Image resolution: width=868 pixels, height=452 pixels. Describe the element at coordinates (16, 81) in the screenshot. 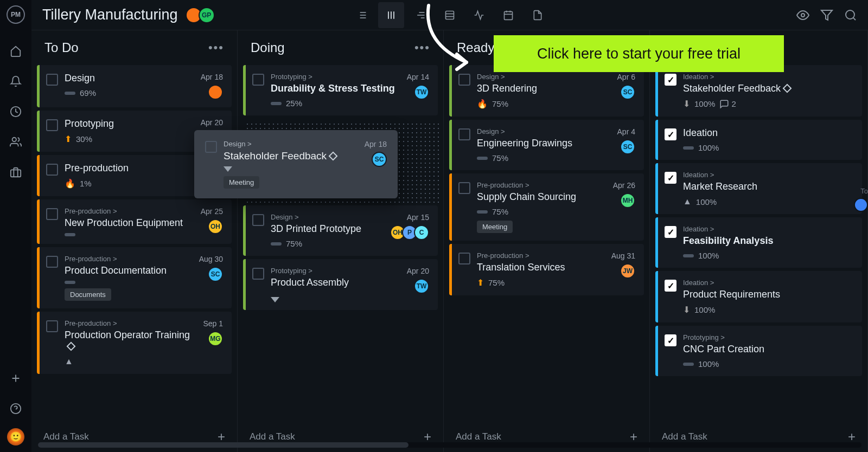

I see `notifications-icon` at that location.